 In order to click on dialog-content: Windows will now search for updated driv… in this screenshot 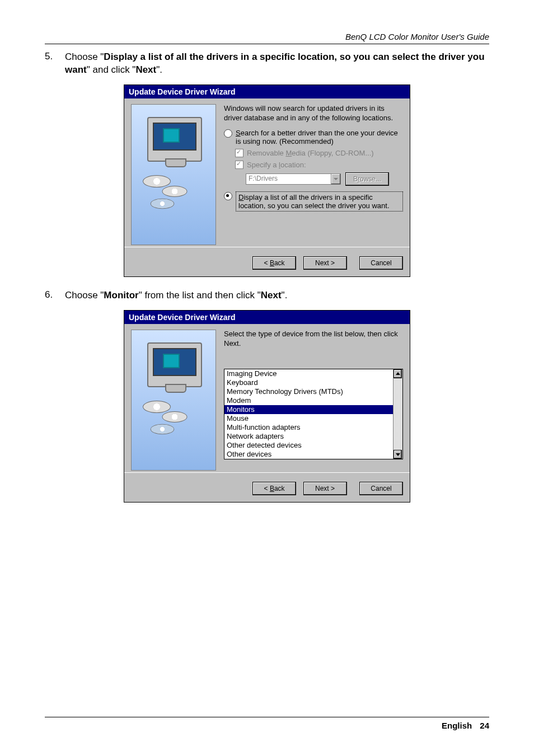, I will do `click(310, 175)`.